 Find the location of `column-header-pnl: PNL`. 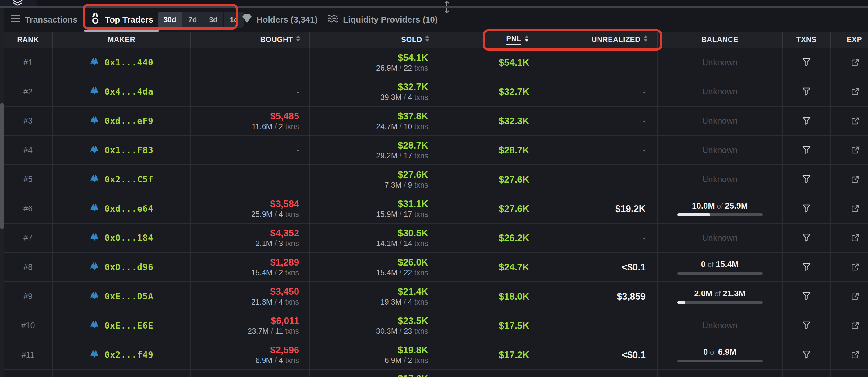

column-header-pnl: PNL is located at coordinates (489, 40).